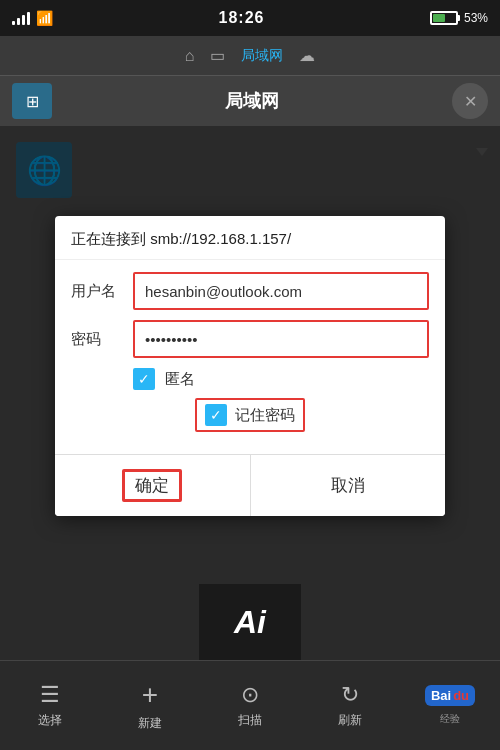  I want to click on title-bar: ⊞ 局域网 ✕, so click(250, 101).